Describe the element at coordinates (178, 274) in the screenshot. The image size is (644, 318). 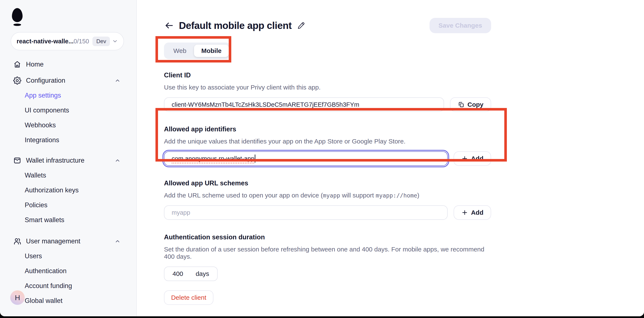
I see `session-duration-value: 400` at that location.